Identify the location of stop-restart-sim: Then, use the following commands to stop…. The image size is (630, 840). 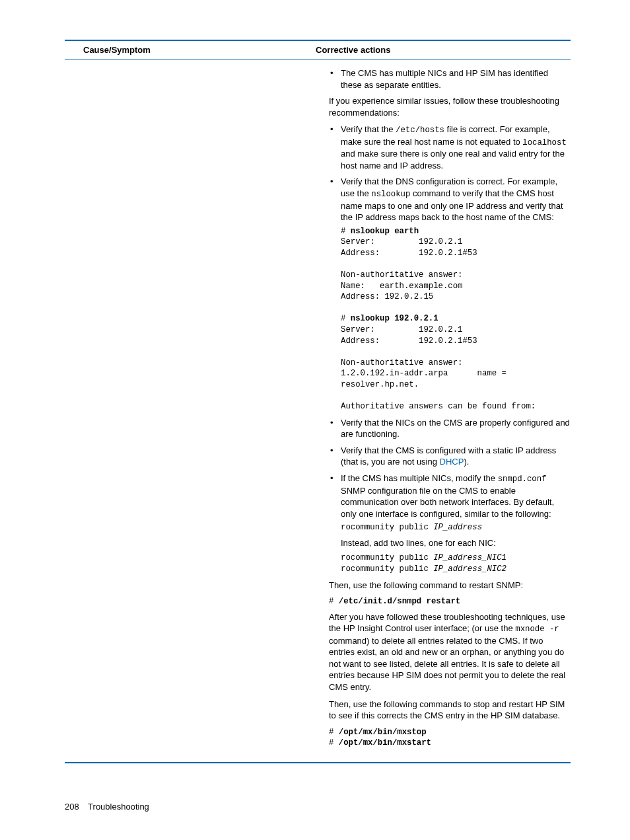
(450, 710).